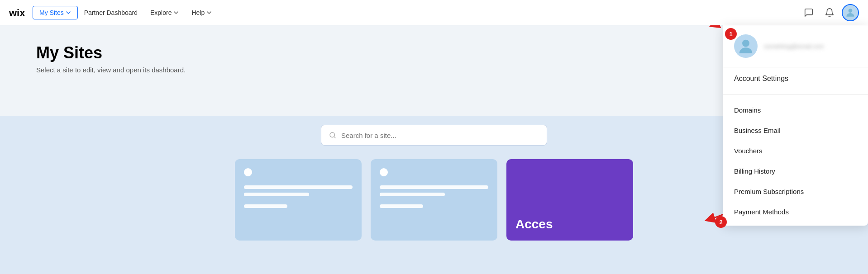  I want to click on annotation-2: 2, so click(721, 222).